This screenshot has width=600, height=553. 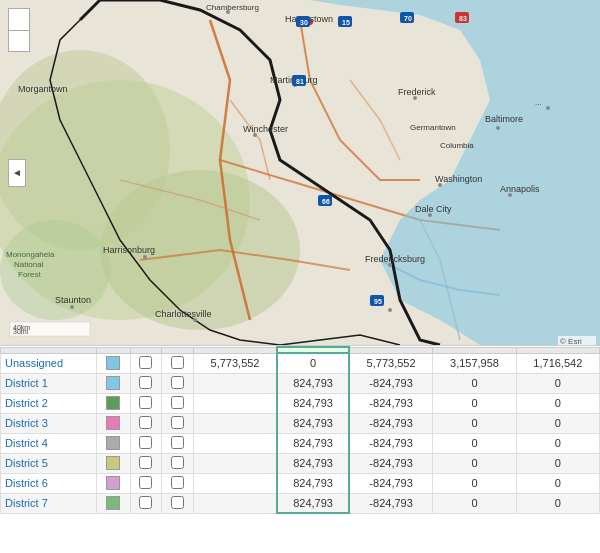 What do you see at coordinates (300, 403) in the screenshot?
I see `table-row: District 2824,793-824,79300` at bounding box center [300, 403].